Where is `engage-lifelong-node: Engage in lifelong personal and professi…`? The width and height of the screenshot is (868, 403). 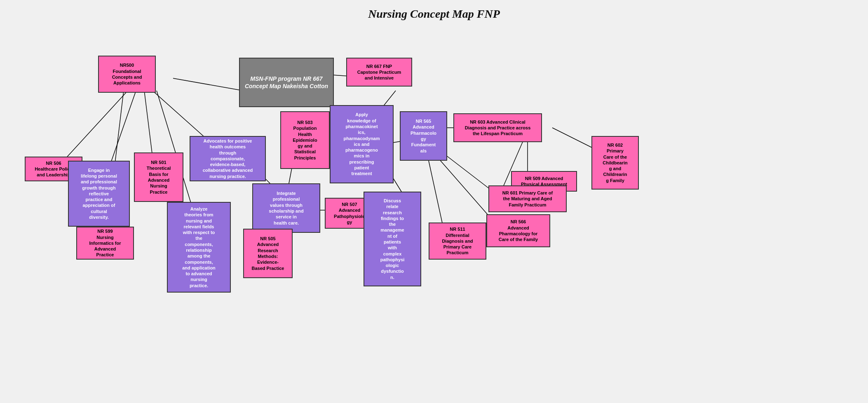 engage-lifelong-node: Engage in lifelong personal and professi… is located at coordinates (99, 194).